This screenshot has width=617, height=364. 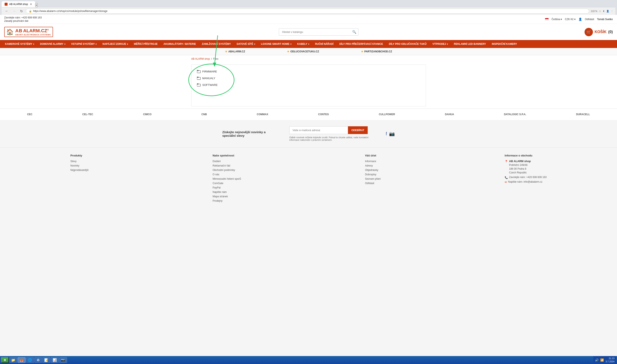 What do you see at coordinates (7, 11) in the screenshot?
I see `back-button: ←` at bounding box center [7, 11].